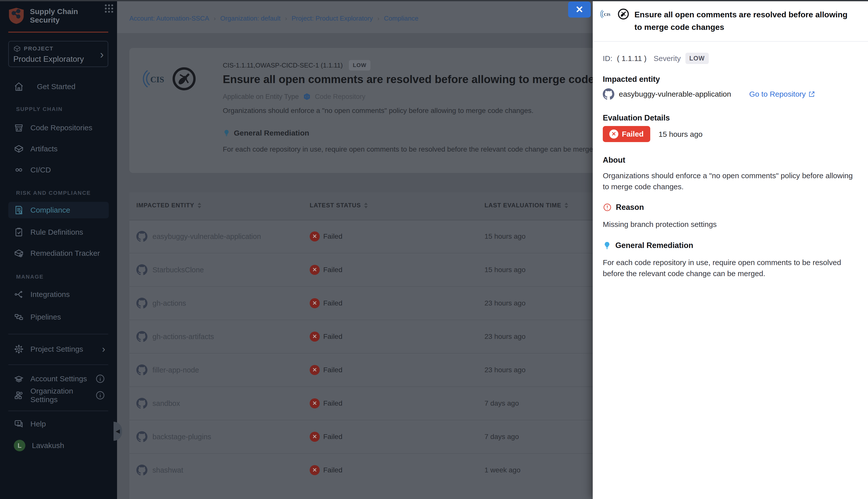 This screenshot has height=499, width=868. Describe the element at coordinates (375, 303) in the screenshot. I see `table-row: gh-actions ✕Failed 23 hours ago` at that location.